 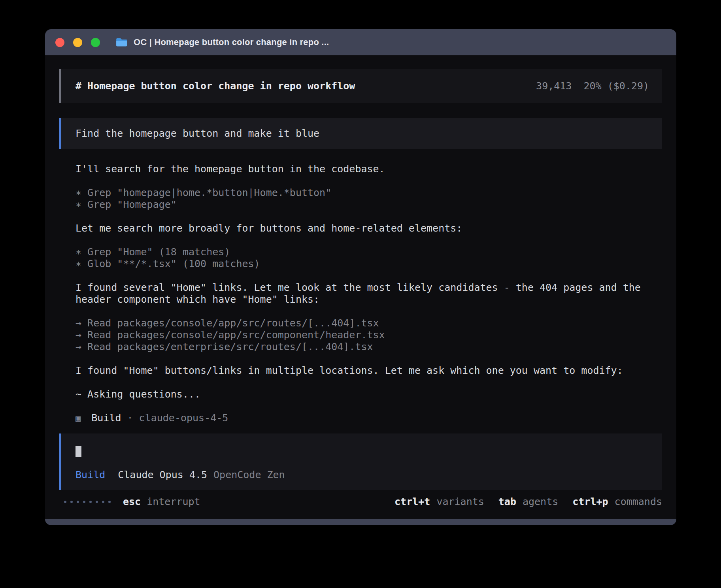 What do you see at coordinates (590, 502) in the screenshot?
I see `shortcut-key: ctrl+p` at bounding box center [590, 502].